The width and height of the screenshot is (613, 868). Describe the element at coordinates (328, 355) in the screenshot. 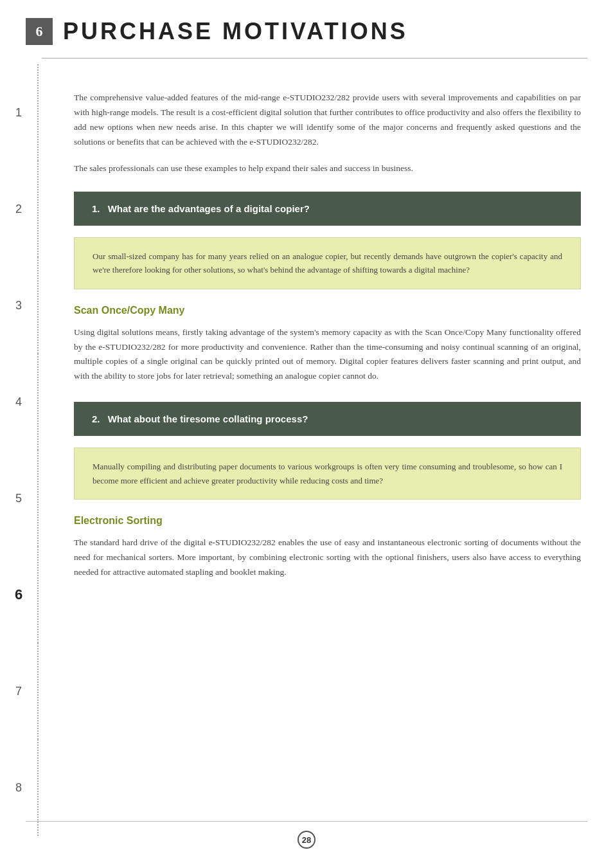

I see `section1-body: Using digital solutions means, firstly t…` at that location.